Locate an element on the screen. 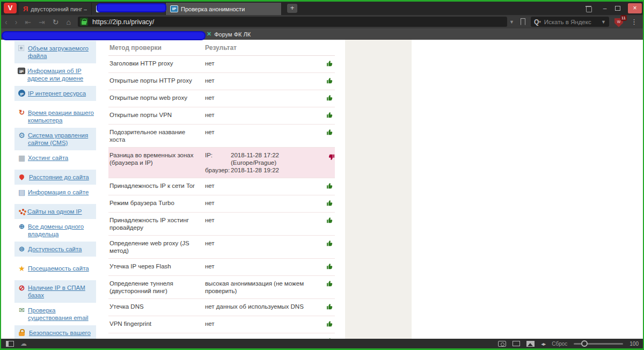 Image resolution: width=644 pixels, height=350 pixels. sidebar-item: Хостинг сайта is located at coordinates (55, 158).